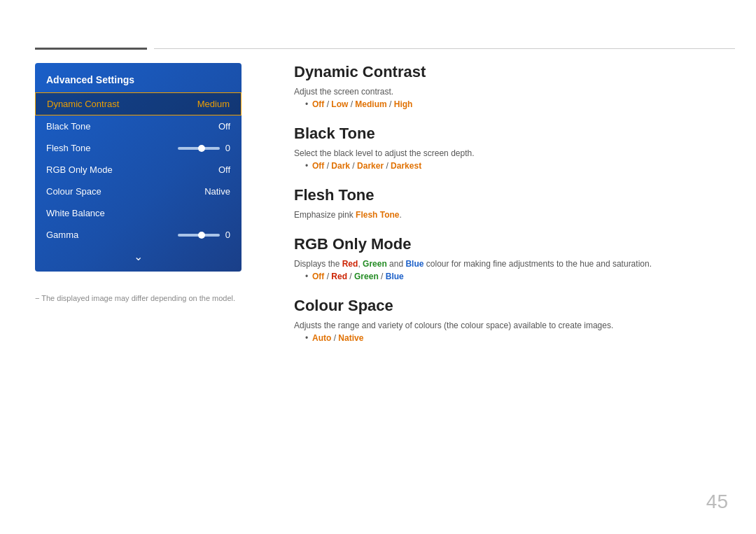 The image size is (756, 534). Describe the element at coordinates (318, 166) in the screenshot. I see `opt-off-bt: Off` at that location.